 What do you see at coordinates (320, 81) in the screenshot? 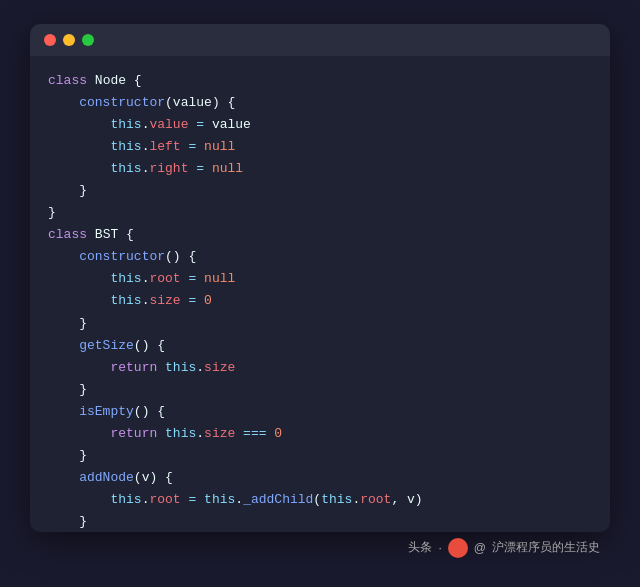
I see `code-line: class Node {` at bounding box center [320, 81].